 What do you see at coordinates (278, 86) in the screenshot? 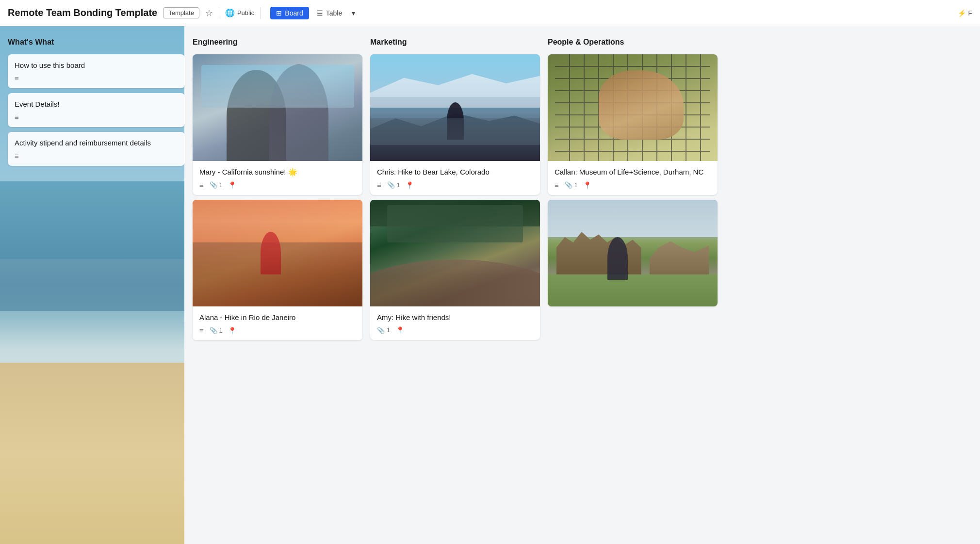
I see `sky-overlay` at bounding box center [278, 86].